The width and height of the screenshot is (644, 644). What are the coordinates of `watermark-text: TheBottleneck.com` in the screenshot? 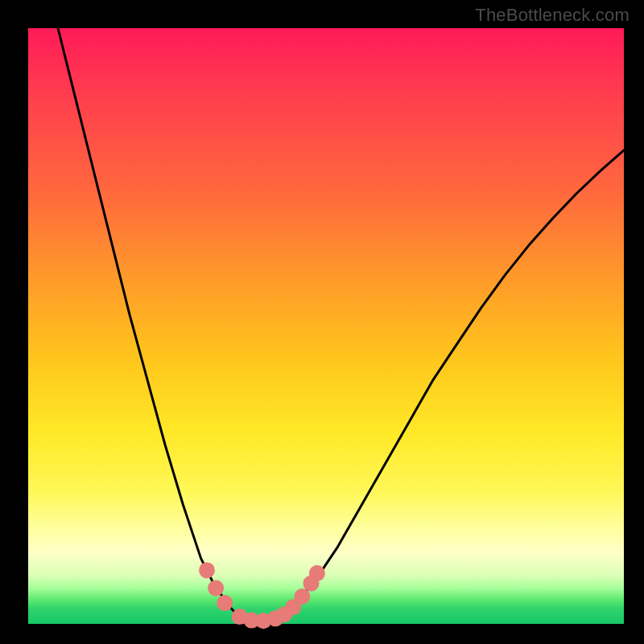 It's located at (552, 15).